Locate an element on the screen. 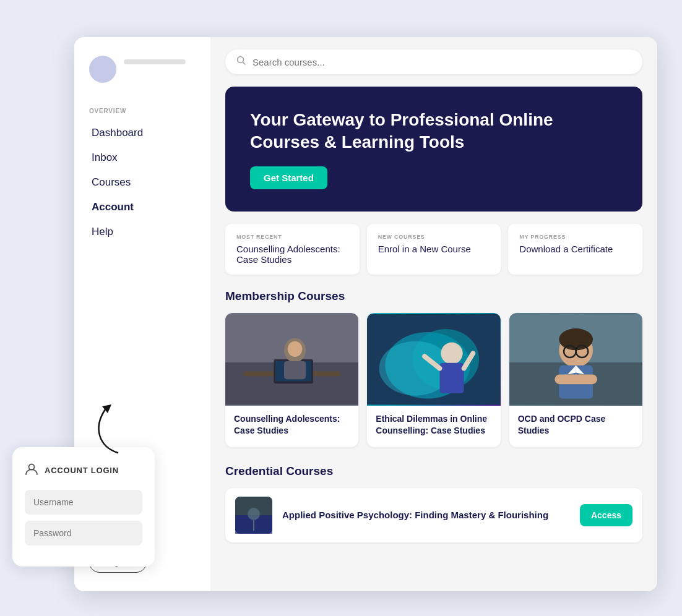  sidebar-item-account: Account is located at coordinates (142, 207).